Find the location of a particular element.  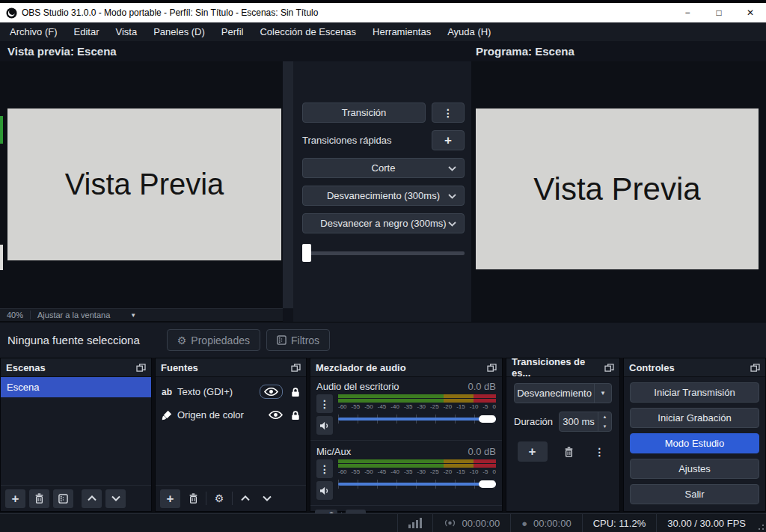

remove-scene-button is located at coordinates (39, 498).